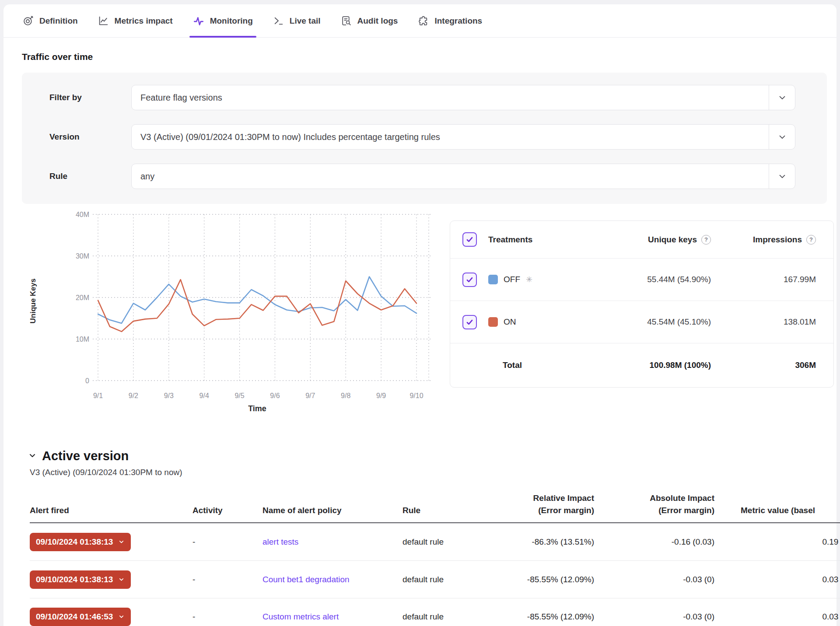 The image size is (840, 626). I want to click on frozen-icon: ✳, so click(529, 280).